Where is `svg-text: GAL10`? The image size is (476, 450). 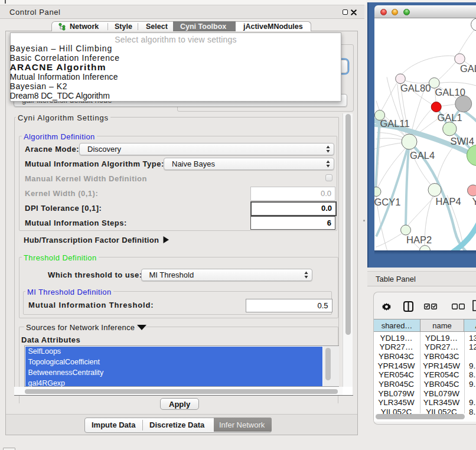
svg-text: GAL10 is located at coordinates (450, 92).